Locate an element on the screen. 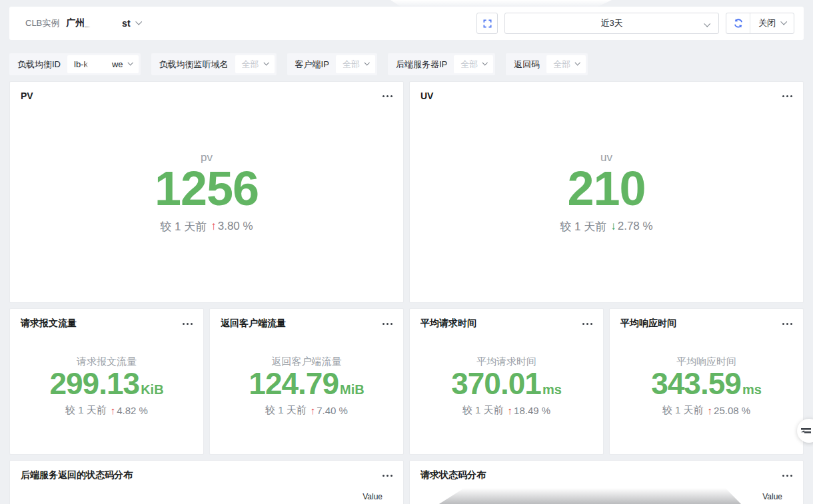  filter-value-select: lb-k we is located at coordinates (103, 64).